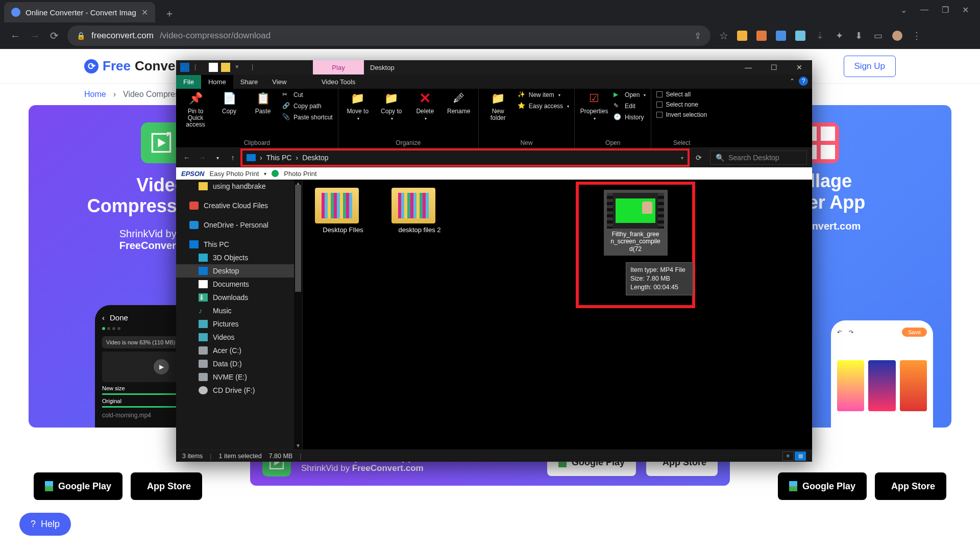  What do you see at coordinates (699, 158) in the screenshot?
I see `refresh-icon: ⟳` at bounding box center [699, 158].